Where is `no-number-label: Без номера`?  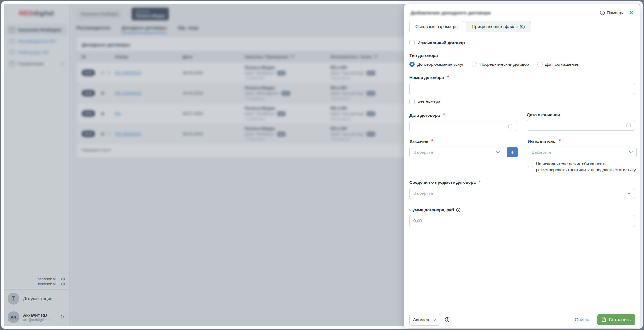
no-number-label: Без номера is located at coordinates (429, 101).